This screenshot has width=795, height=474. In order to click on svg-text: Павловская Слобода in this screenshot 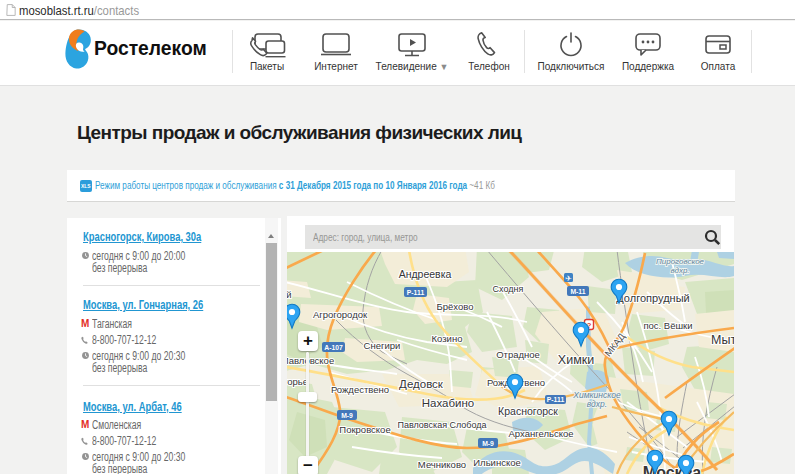, I will do `click(442, 425)`.